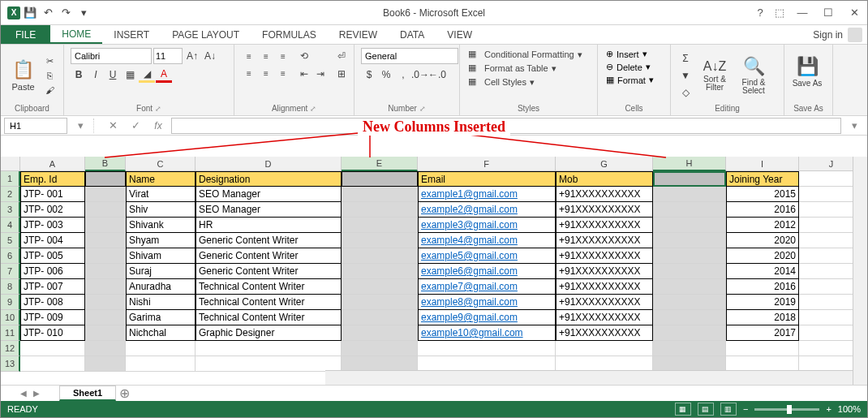 This screenshot has width=868, height=418. Describe the element at coordinates (53, 333) in the screenshot. I see `cell: JTP- 010` at that location.